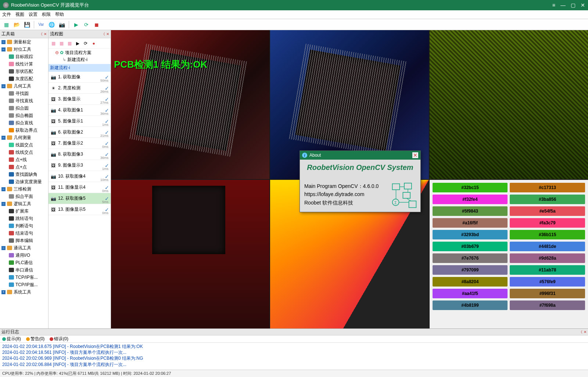 This screenshot has height=377, width=588. I want to click on maximize-icon: ▢, so click(573, 5).